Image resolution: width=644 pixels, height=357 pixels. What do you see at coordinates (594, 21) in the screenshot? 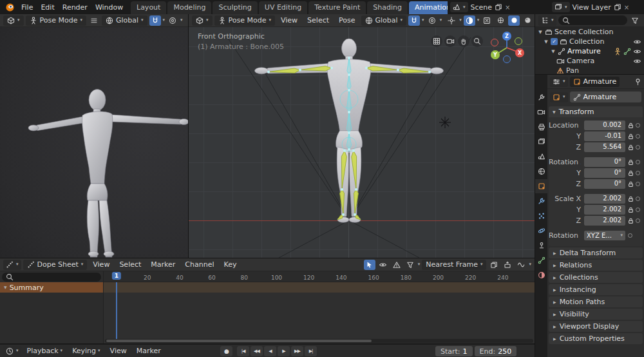
I see `outliner-search-input` at bounding box center [594, 21].